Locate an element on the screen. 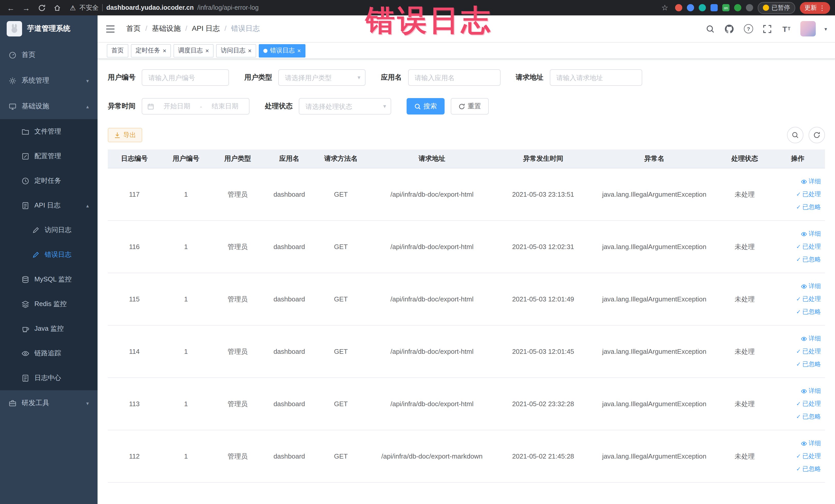  request-url-input is located at coordinates (596, 78).